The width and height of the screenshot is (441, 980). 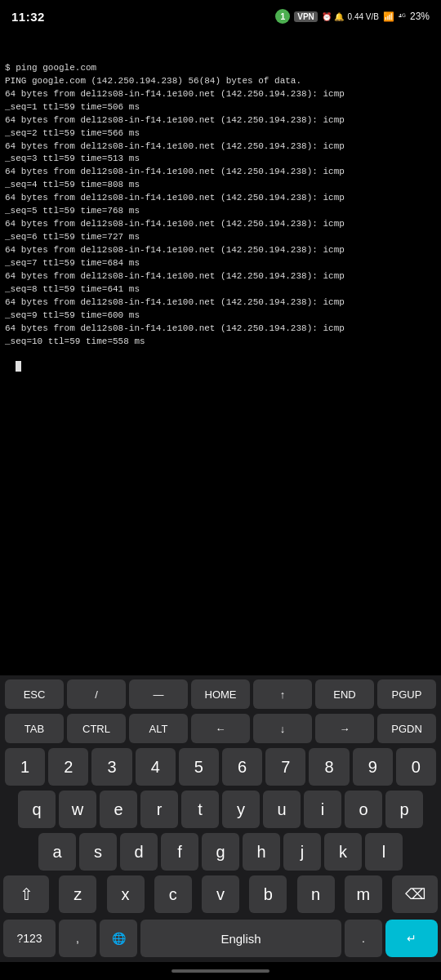 I want to click on key-r: r, so click(x=159, y=809).